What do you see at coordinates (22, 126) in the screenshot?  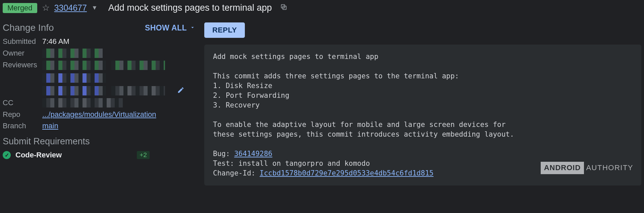 I see `branch-label: Branch` at bounding box center [22, 126].